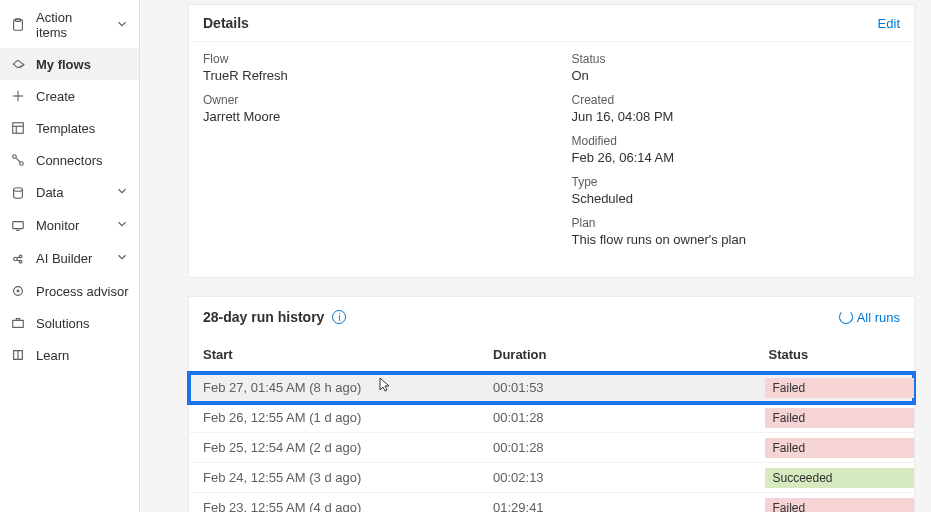 The image size is (931, 512). I want to click on refresh-icon, so click(846, 317).